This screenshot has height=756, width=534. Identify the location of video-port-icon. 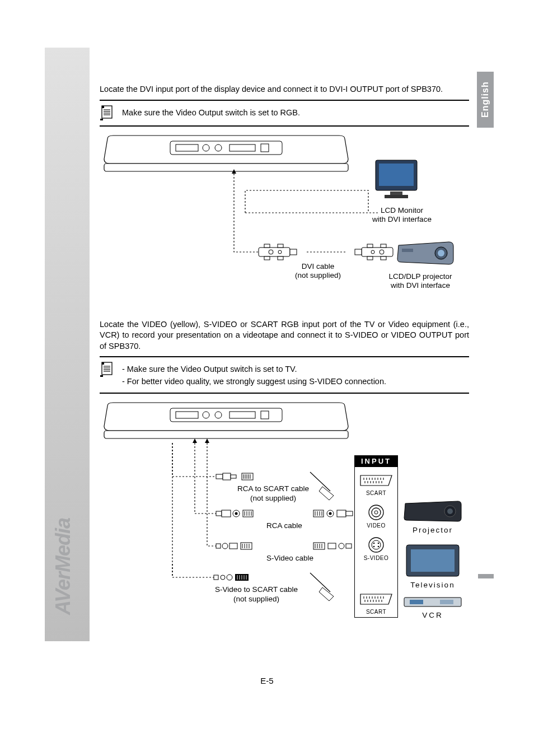
(376, 512).